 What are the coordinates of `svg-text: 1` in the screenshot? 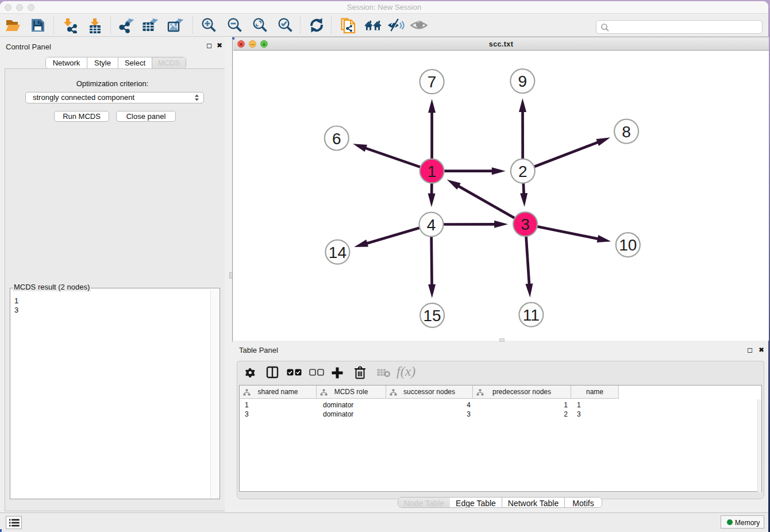 It's located at (432, 171).